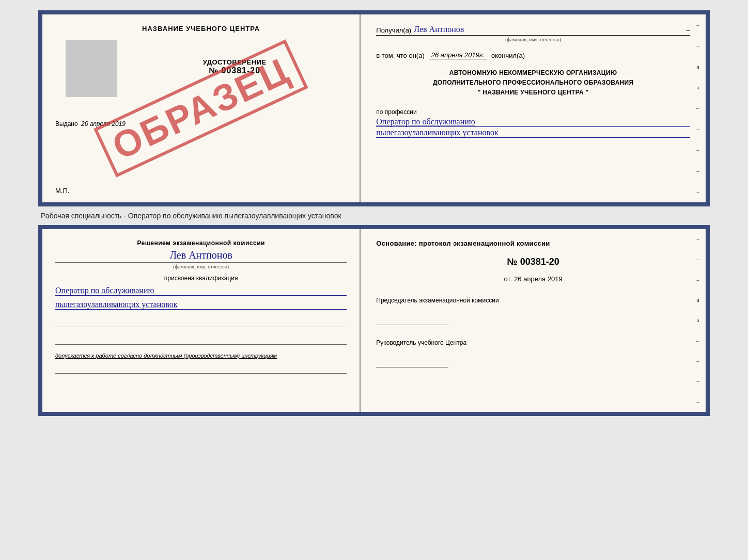  I want to click on rukovoditel-signature-line, so click(412, 362).